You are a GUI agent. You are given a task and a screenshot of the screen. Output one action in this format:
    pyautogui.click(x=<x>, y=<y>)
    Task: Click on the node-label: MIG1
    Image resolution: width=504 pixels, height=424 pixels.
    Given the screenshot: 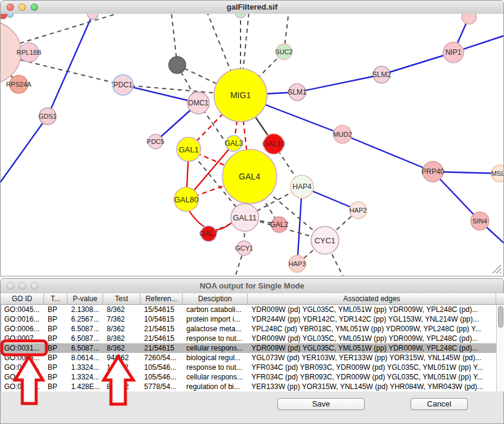 What is the action you would take?
    pyautogui.click(x=241, y=95)
    